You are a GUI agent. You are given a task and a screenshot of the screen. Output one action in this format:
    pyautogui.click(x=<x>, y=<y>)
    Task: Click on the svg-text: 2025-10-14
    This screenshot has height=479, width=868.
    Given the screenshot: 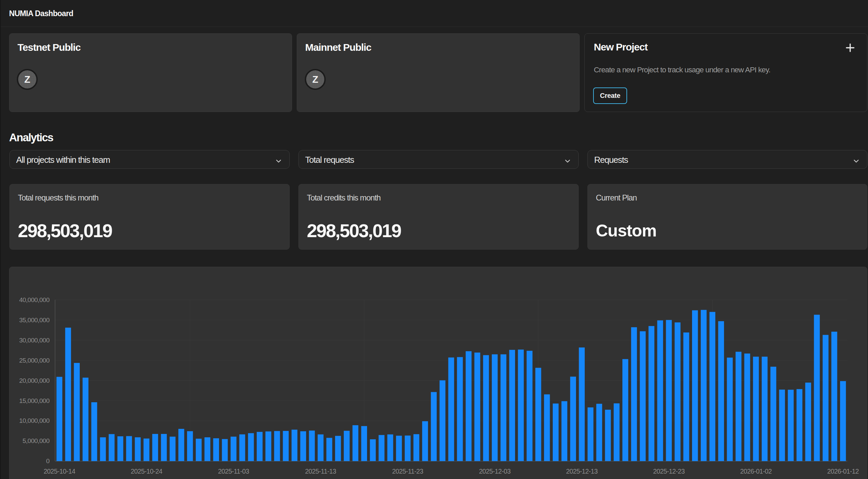 What is the action you would take?
    pyautogui.click(x=60, y=471)
    